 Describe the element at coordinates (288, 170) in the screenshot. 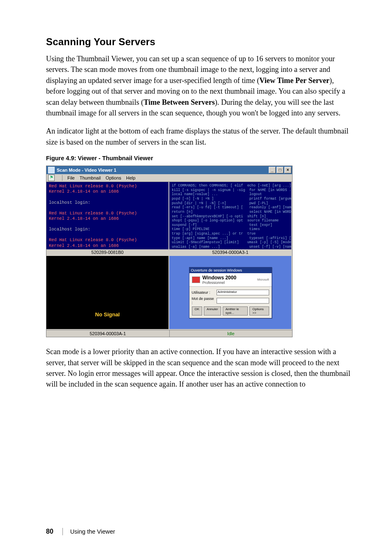

I see `window-close-button: ×` at that location.